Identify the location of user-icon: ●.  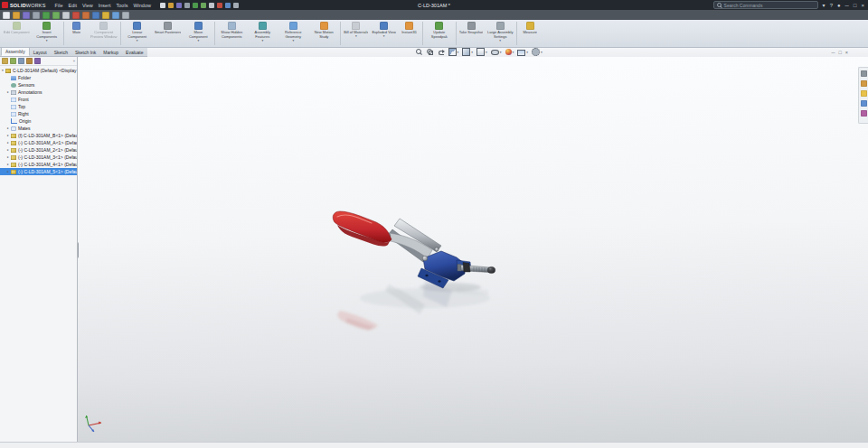
(839, 5).